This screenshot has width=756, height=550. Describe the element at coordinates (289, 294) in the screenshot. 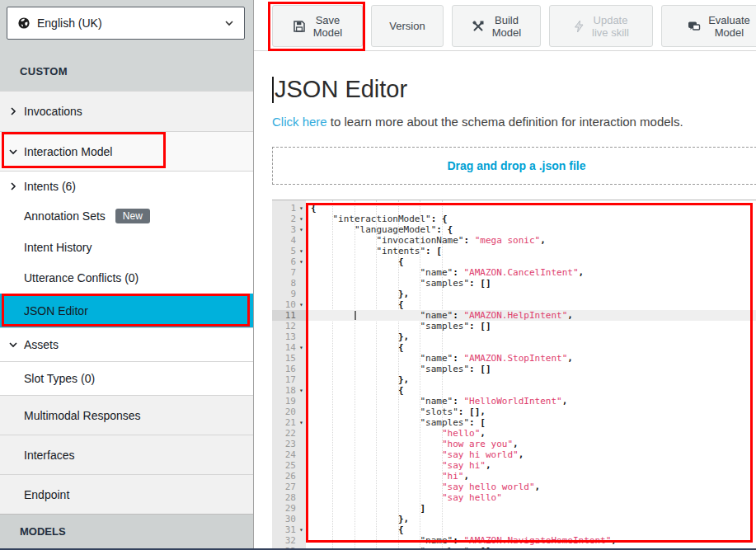

I see `gutter-cell: 9` at that location.